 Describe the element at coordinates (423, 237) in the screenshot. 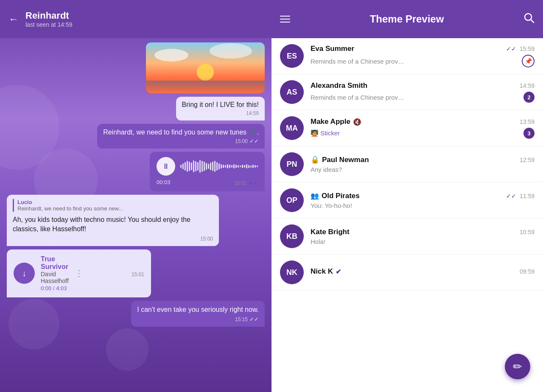

I see `chat-content: Kate Bright 10:59 Hola!` at that location.